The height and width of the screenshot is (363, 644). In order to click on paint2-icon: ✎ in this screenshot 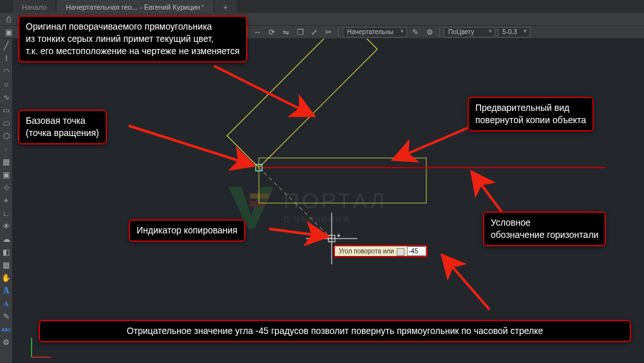, I will do `click(6, 317)`.